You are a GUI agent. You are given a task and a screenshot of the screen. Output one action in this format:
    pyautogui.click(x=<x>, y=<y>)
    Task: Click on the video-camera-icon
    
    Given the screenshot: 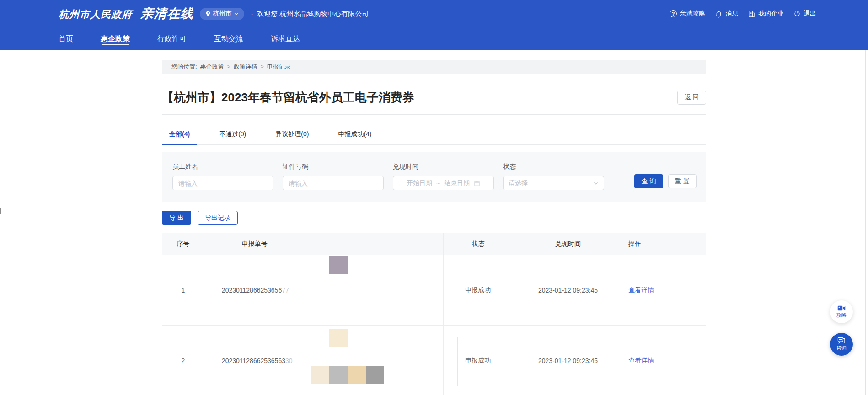 What is the action you would take?
    pyautogui.click(x=841, y=308)
    